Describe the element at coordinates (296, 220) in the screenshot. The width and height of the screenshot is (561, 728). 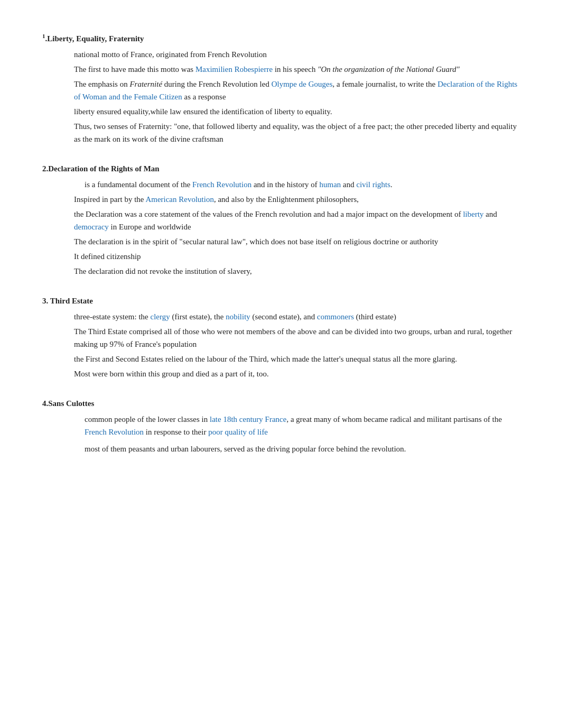
I see `section-2-para-3: the Declaration was a core statement of …` at that location.